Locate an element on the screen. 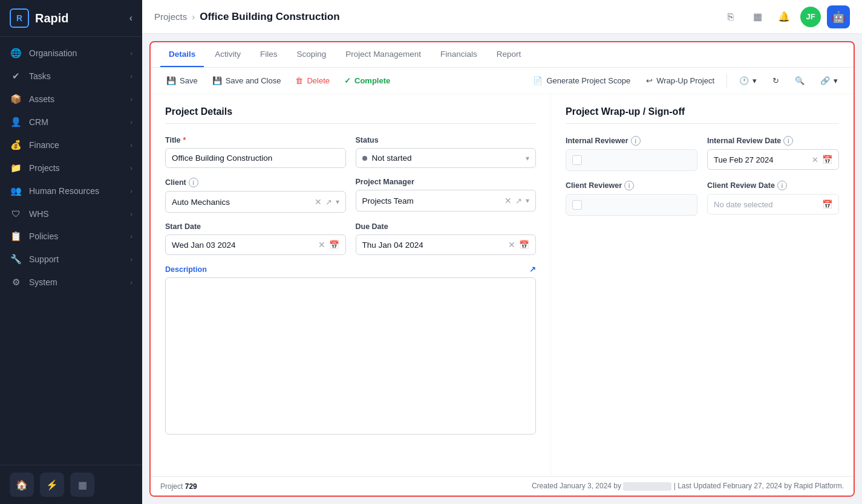 This screenshot has height=504, width=862. status-label: Status is located at coordinates (446, 140).